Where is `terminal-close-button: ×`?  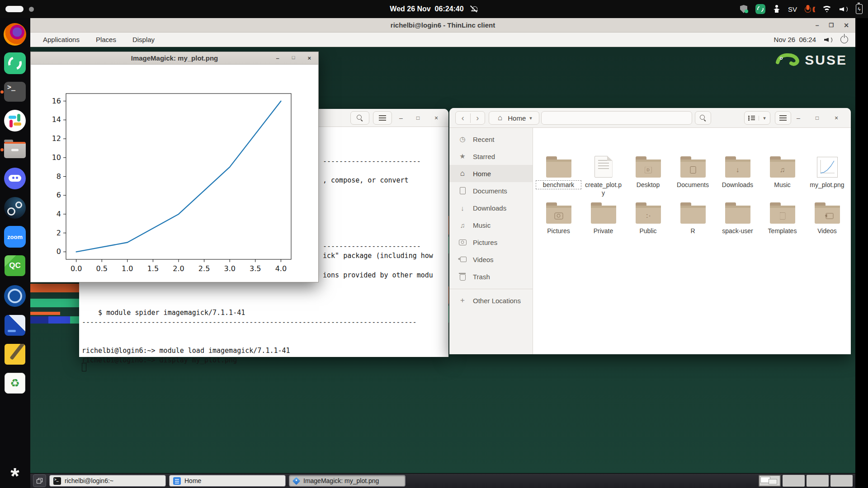 terminal-close-button: × is located at coordinates (436, 118).